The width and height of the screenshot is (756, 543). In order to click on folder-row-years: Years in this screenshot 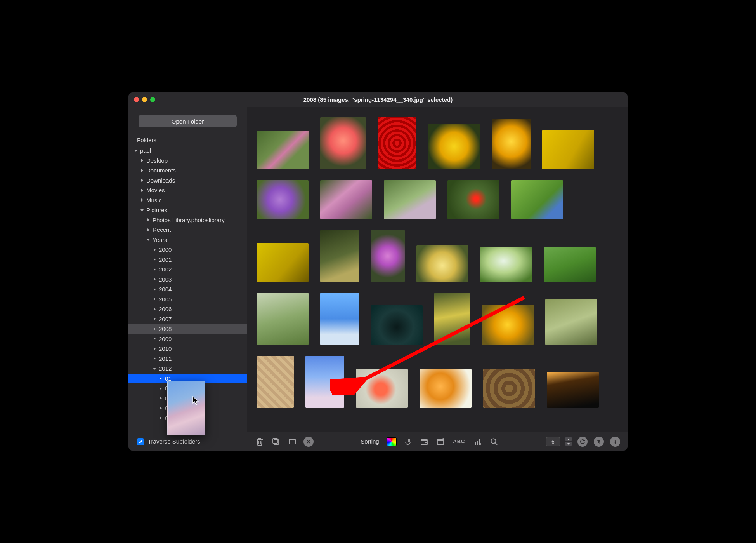, I will do `click(188, 240)`.